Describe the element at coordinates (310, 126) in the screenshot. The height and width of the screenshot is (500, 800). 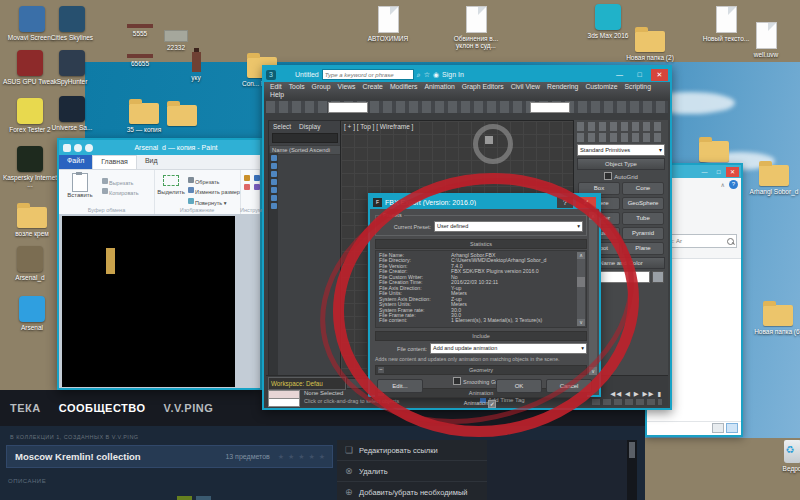
I see `display-menu: Display` at that location.